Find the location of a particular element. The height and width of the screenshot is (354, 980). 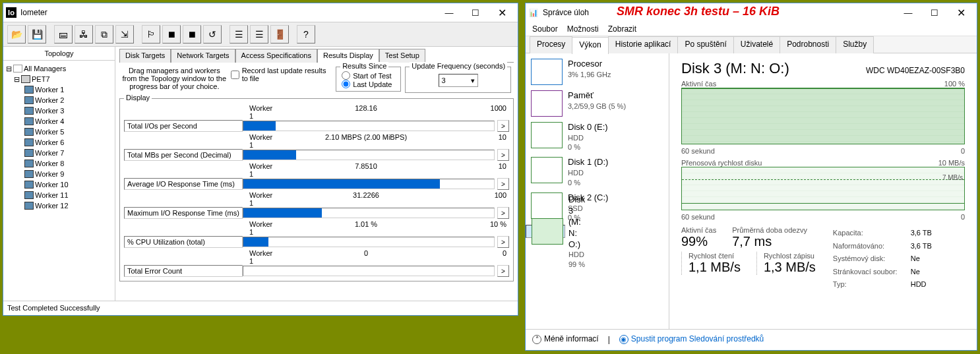

tab-služby: Služby is located at coordinates (855, 45).